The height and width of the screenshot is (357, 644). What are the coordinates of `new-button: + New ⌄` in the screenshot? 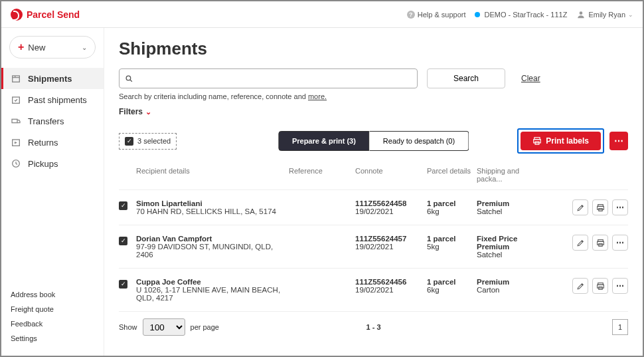 It's located at (52, 47).